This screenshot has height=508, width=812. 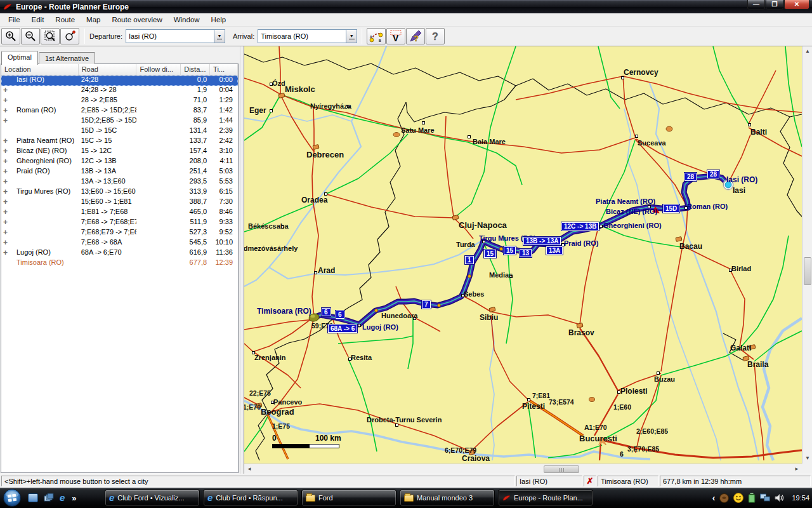 I want to click on tray-expand-icon: ‹, so click(x=714, y=498).